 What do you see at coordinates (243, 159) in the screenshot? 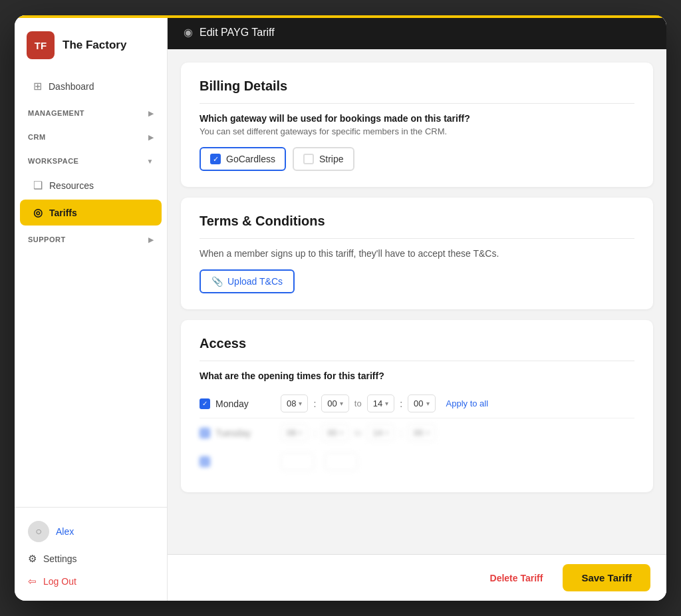
I see `gateway-option-gocardless: ✓ GoCardless` at bounding box center [243, 159].